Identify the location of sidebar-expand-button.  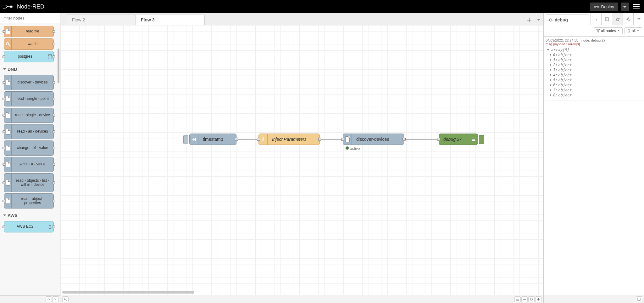
(639, 299).